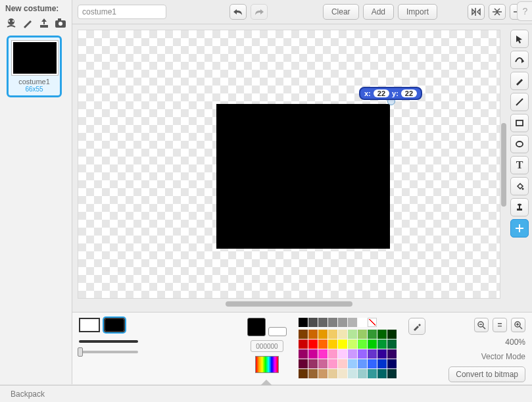 Image resolution: width=532 pixels, height=402 pixels. I want to click on paint-new-icon, so click(28, 23).